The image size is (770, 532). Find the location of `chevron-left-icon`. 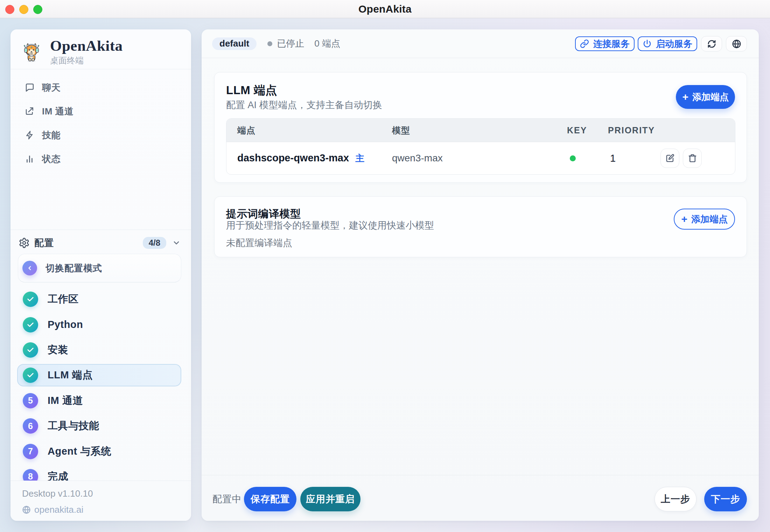

chevron-left-icon is located at coordinates (30, 268).